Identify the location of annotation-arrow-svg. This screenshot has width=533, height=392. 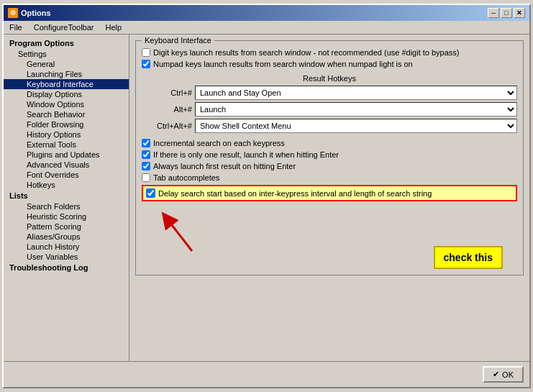
(192, 229).